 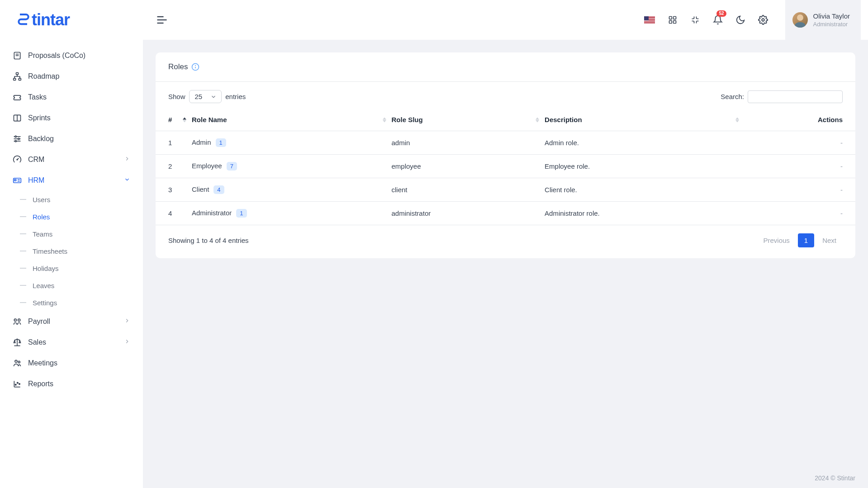 What do you see at coordinates (506, 190) in the screenshot?
I see `table-row: 3 Client4 client Client role. -` at bounding box center [506, 190].